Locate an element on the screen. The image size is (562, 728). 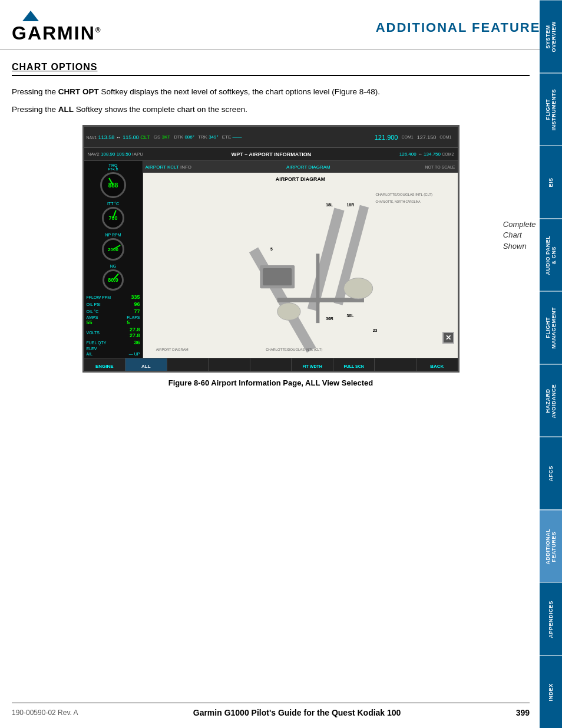
paragraph-1: Pressing the CHRT OPT Softkey displays t… is located at coordinates (271, 92).